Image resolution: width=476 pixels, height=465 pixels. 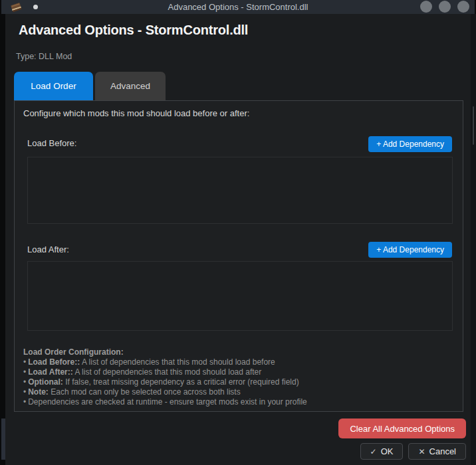 I want to click on tab-load-order: Load Order, so click(x=53, y=86).